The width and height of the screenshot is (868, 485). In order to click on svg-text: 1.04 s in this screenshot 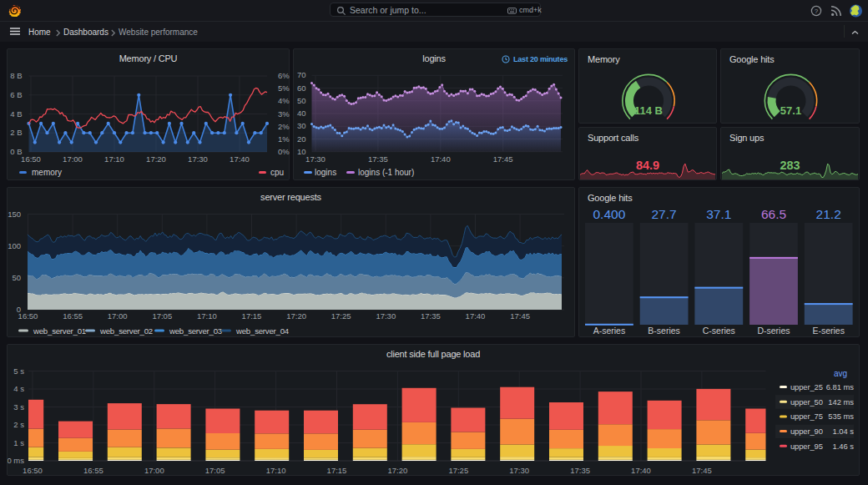, I will do `click(843, 431)`.